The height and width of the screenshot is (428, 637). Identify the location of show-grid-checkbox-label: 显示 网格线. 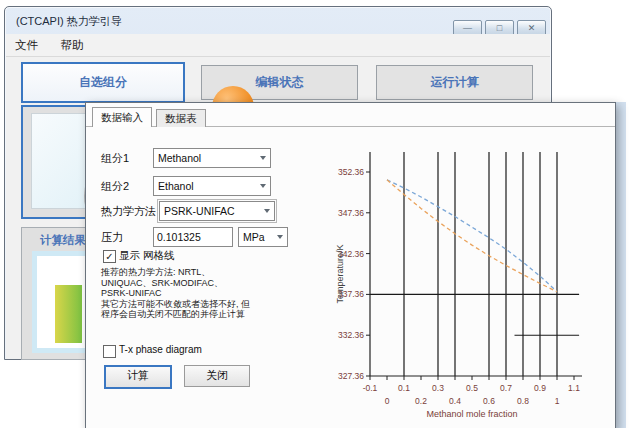
(146, 256).